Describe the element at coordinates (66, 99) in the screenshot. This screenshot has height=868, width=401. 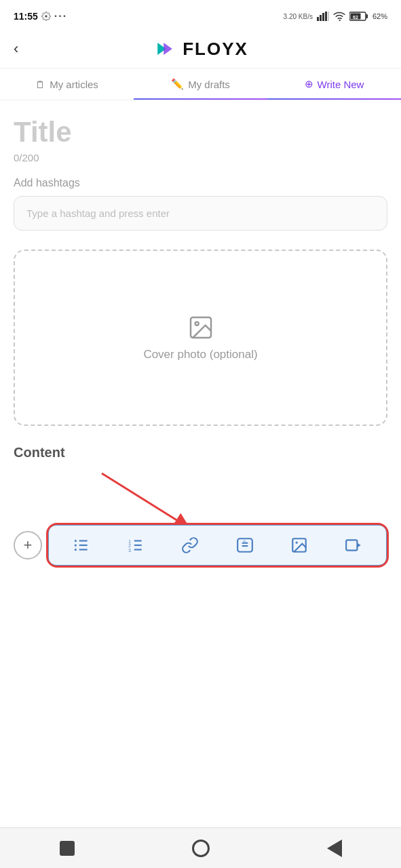
I see `tab-my-articles-underline` at that location.